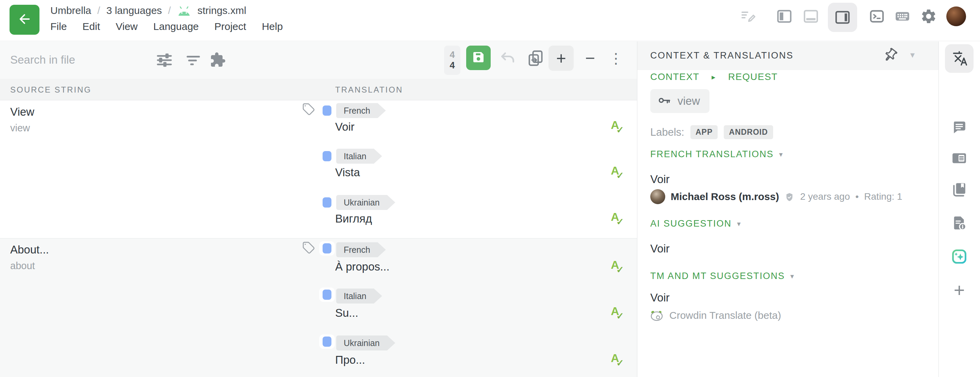 This screenshot has width=980, height=377. Describe the element at coordinates (714, 77) in the screenshot. I see `context-expand-icon: ▸` at that location.